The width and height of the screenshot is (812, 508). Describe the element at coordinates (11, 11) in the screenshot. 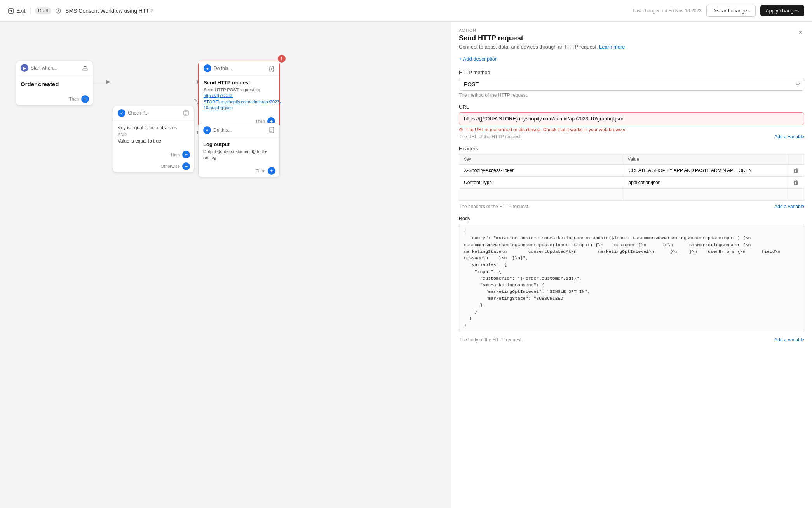

I see `exit-icon` at that location.